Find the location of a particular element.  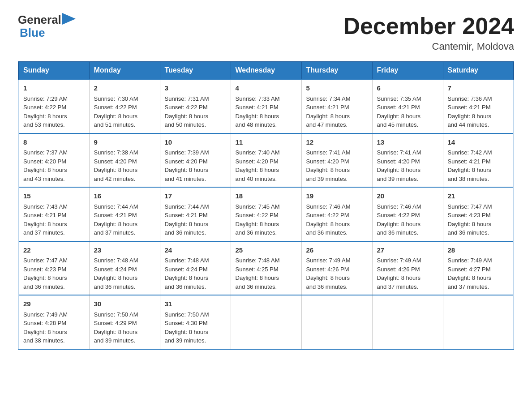

day-number: 10 is located at coordinates (195, 142).